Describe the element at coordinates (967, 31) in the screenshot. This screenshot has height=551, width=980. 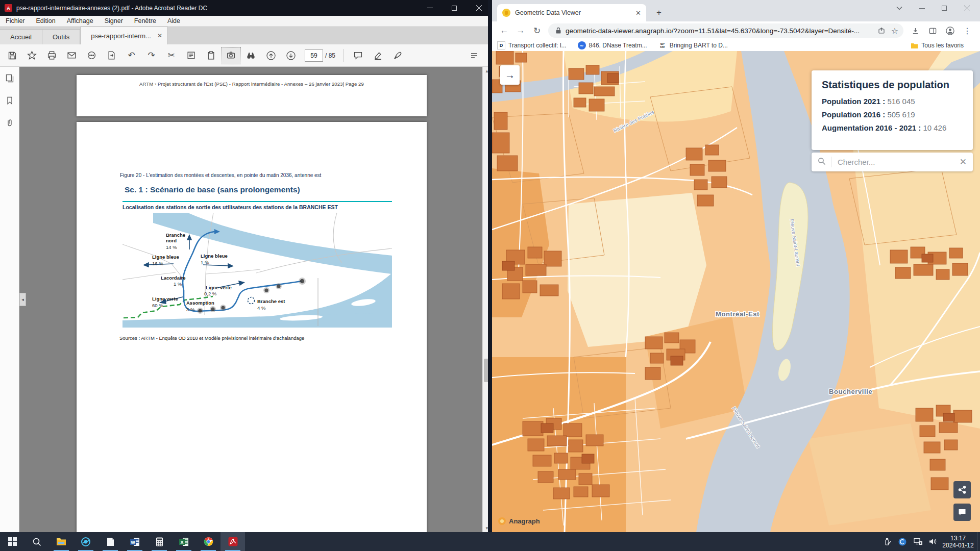
I see `menu-dots-icon: ⋮` at that location.